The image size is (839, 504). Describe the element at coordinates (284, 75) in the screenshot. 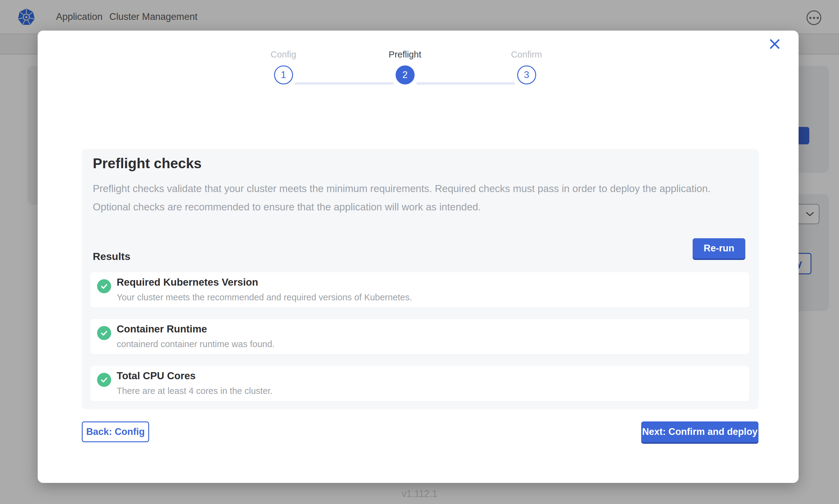

I see `step-circle-1: 1` at that location.